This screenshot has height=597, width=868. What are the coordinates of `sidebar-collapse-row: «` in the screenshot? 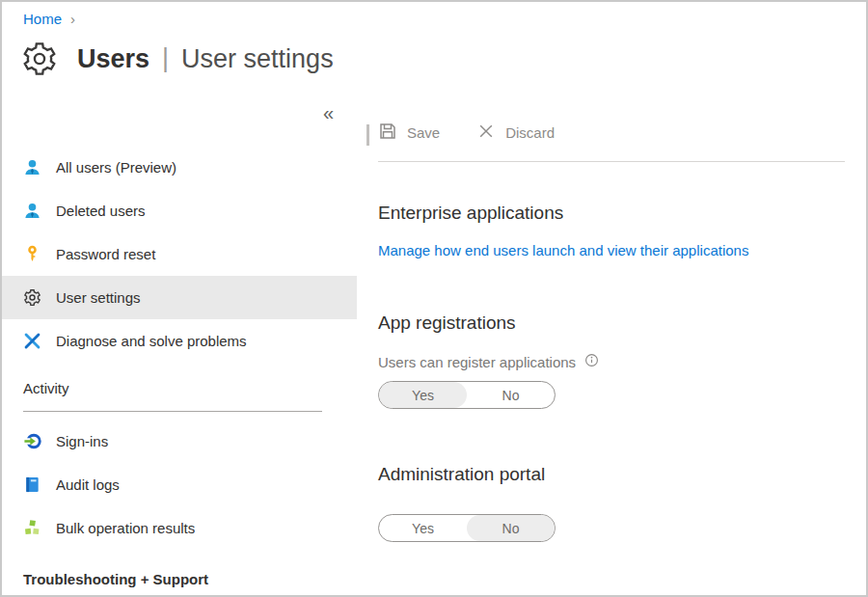 It's located at (179, 117).